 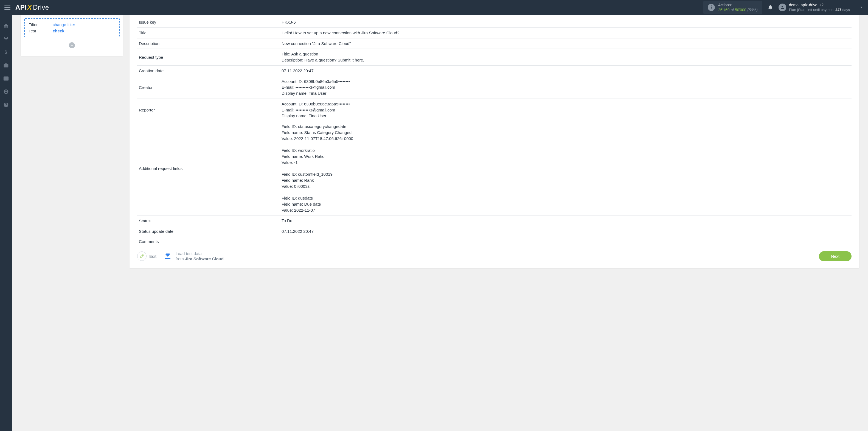 I want to click on edit-button: Edit, so click(x=147, y=256).